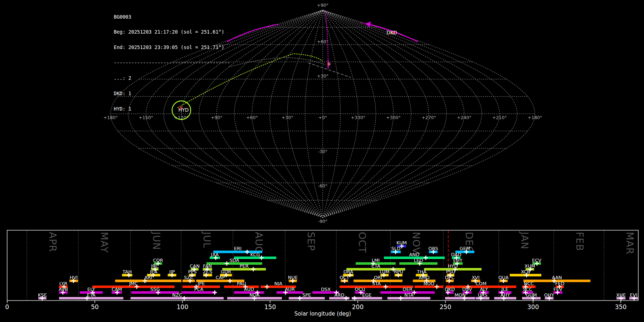  I want to click on map-lat-label: +60°, so click(323, 42).